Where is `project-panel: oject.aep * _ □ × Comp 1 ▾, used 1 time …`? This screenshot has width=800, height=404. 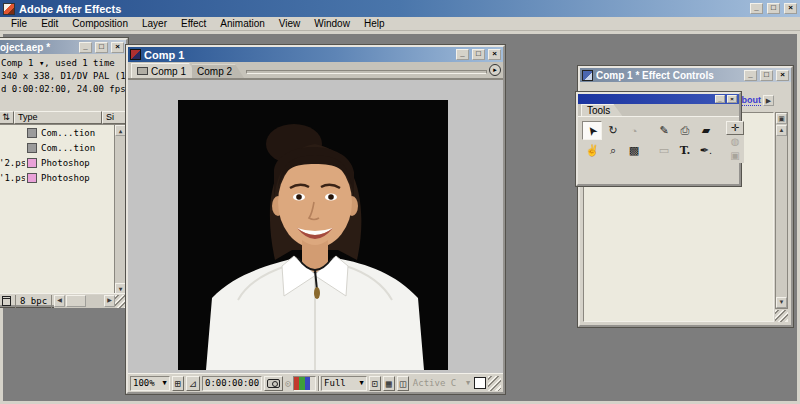 project-panel: oject.aep * _ □ × Comp 1 ▾, used 1 time … is located at coordinates (64, 172).